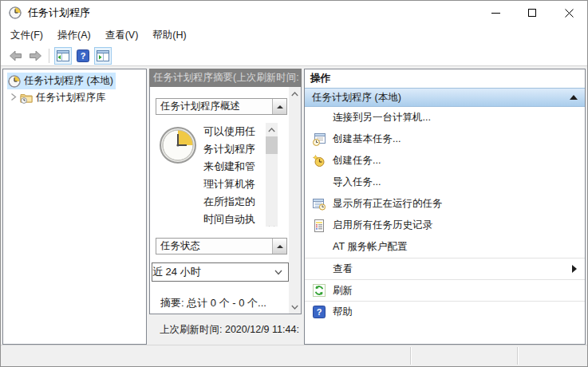 Image resolution: width=588 pixels, height=367 pixels. Describe the element at coordinates (343, 313) in the screenshot. I see `action-label: 帮助` at that location.